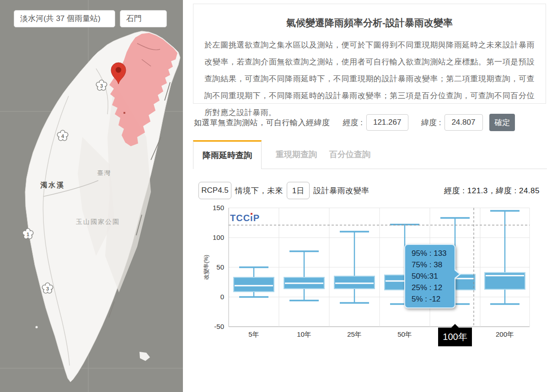 Image resolution: width=557 pixels, height=392 pixels. What do you see at coordinates (220, 267) in the screenshot?
I see `y-tick-label: 50` at bounding box center [220, 267].